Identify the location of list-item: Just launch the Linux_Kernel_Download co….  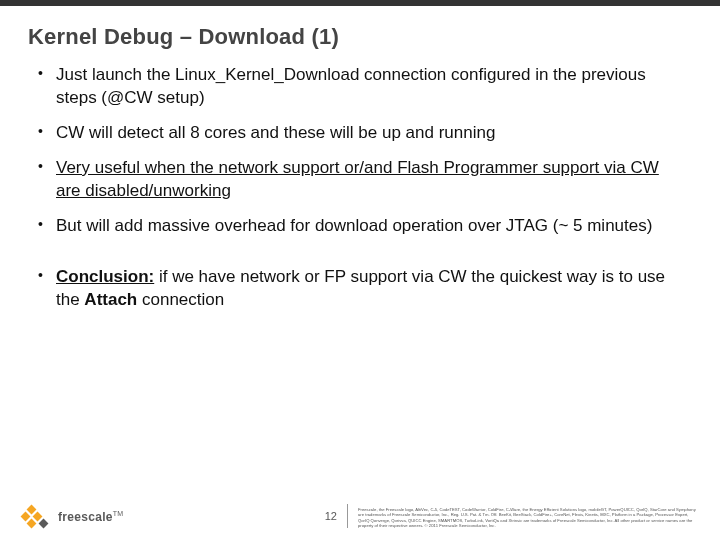
(360, 87).